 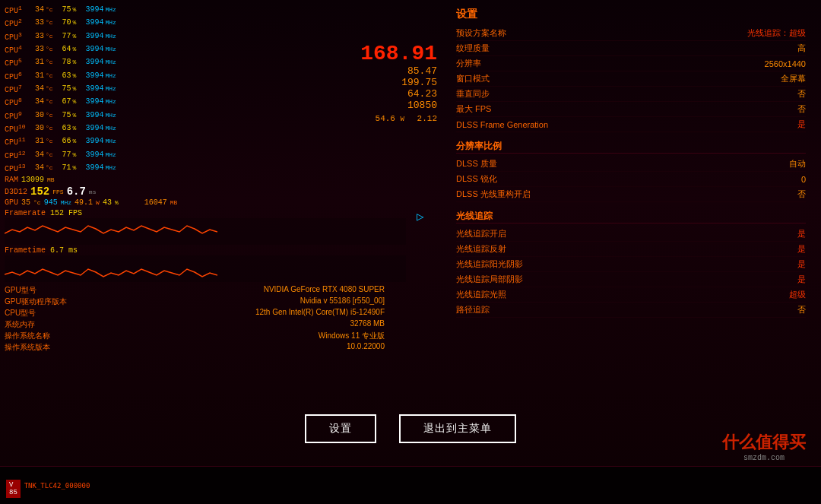 What do you see at coordinates (342, 302) in the screenshot?
I see `gpu-driver-val: Nvidia v 55186 [r550_00]` at bounding box center [342, 302].